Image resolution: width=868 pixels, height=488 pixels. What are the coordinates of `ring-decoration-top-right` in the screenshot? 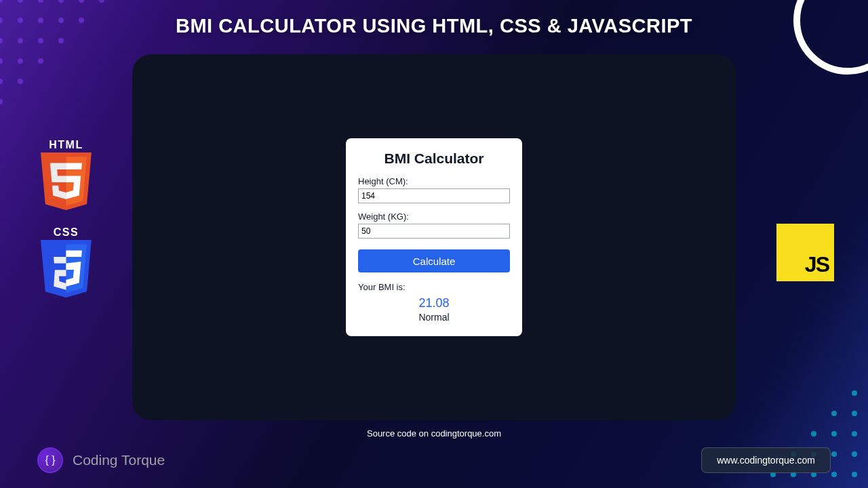 It's located at (824, 44).